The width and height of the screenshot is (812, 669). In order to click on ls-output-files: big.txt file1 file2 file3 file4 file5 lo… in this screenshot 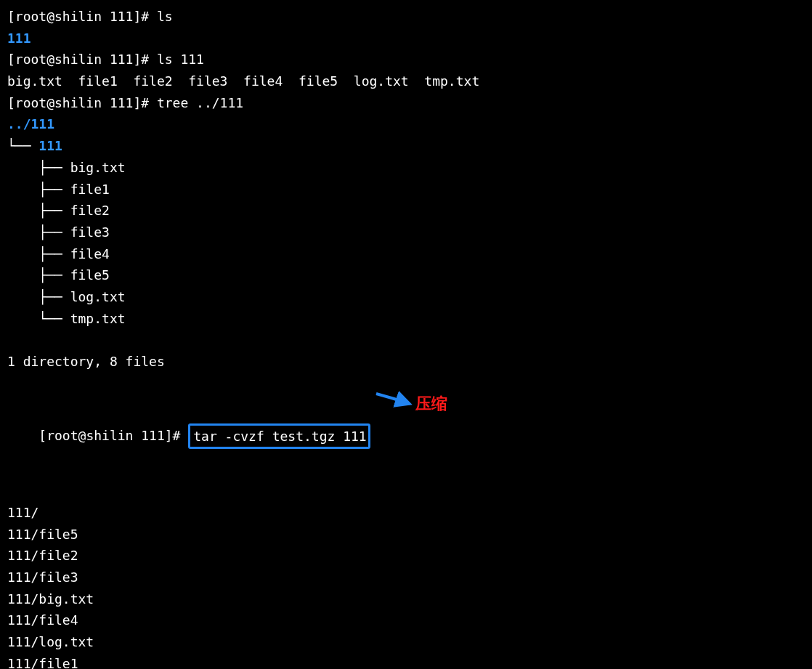, I will do `click(406, 81)`.